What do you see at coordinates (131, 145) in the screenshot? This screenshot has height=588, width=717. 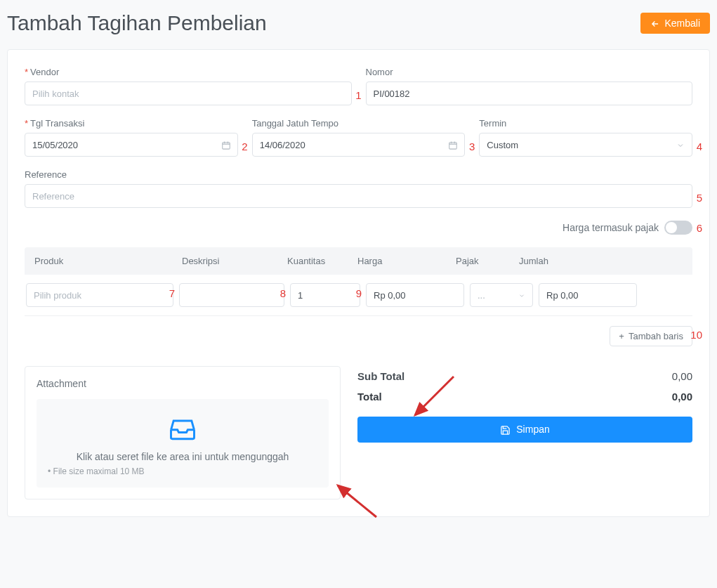 I see `tgl-transaksi-input` at bounding box center [131, 145].